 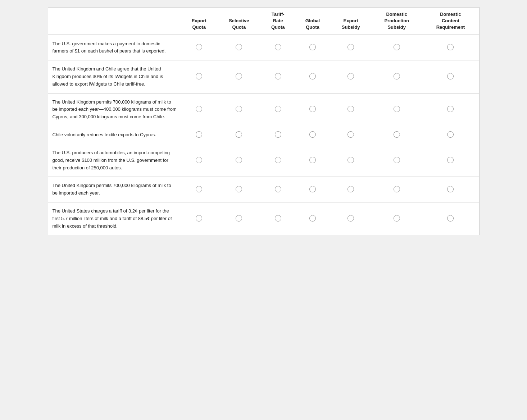 I want to click on scenario-cell-4: The U.S. producers of automobiles, an im…, so click(x=115, y=160).